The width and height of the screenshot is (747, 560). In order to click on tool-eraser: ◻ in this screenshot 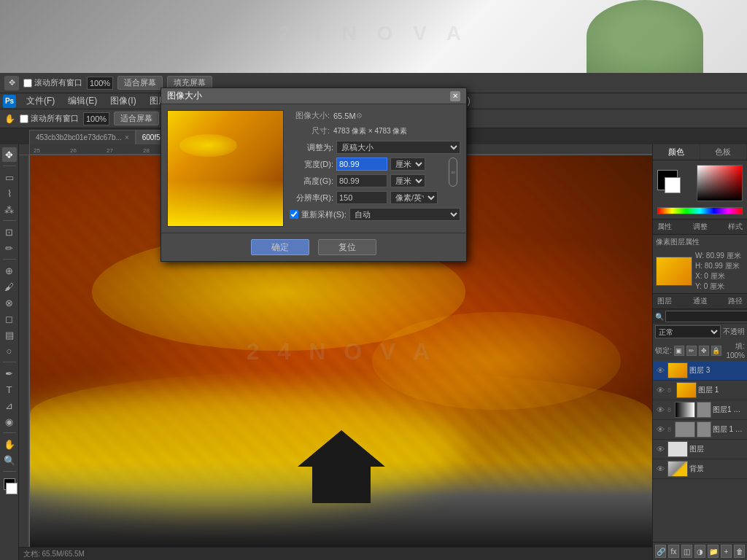, I will do `click(9, 319)`.